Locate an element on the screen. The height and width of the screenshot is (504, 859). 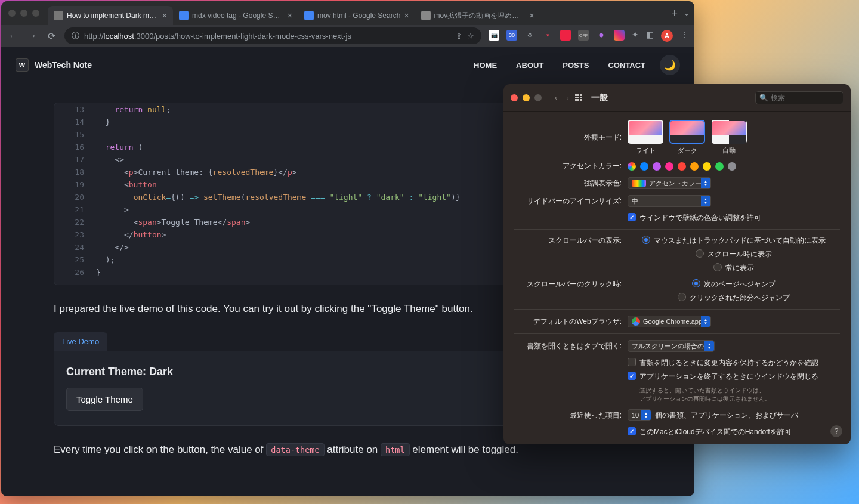
forward-icon: › is located at coordinates (568, 98).